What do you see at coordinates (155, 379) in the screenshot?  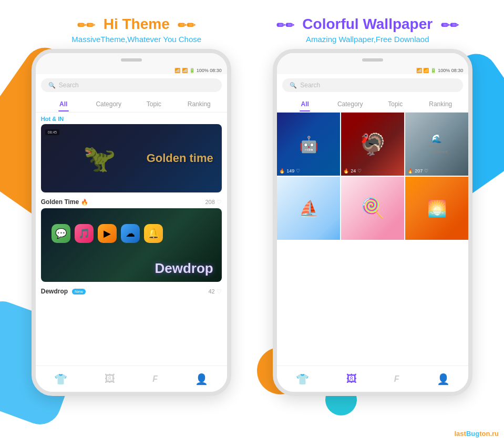 I see `left-nav-font: F` at bounding box center [155, 379].